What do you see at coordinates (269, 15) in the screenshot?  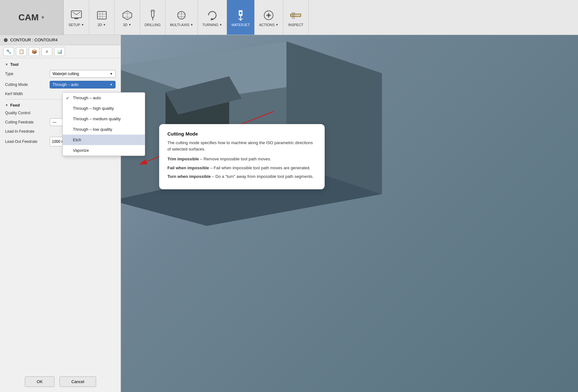 I see `actions-icon` at bounding box center [269, 15].